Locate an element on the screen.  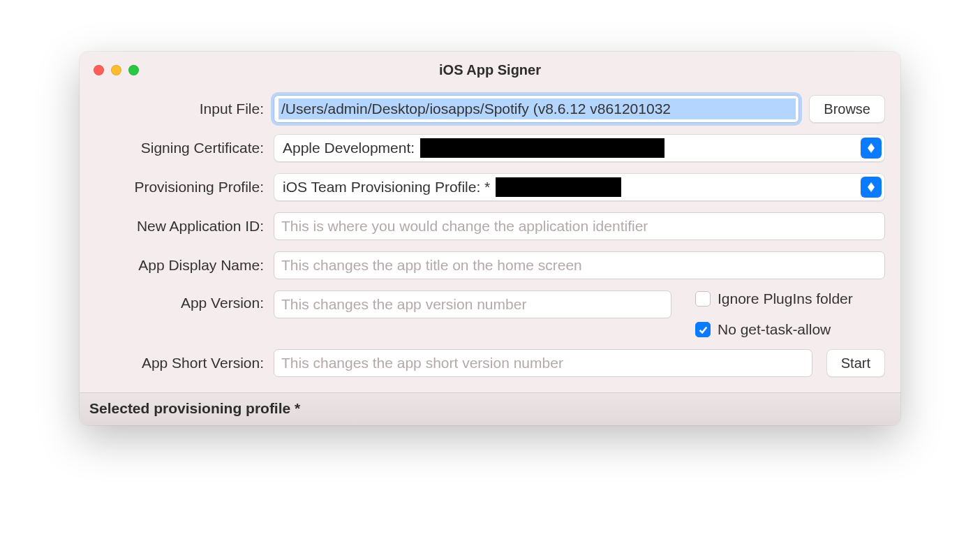
start-button: Start is located at coordinates (856, 363).